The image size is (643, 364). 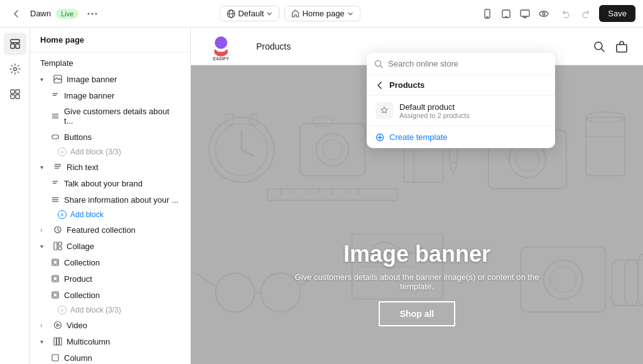 I want to click on buttons-icon, so click(x=55, y=137).